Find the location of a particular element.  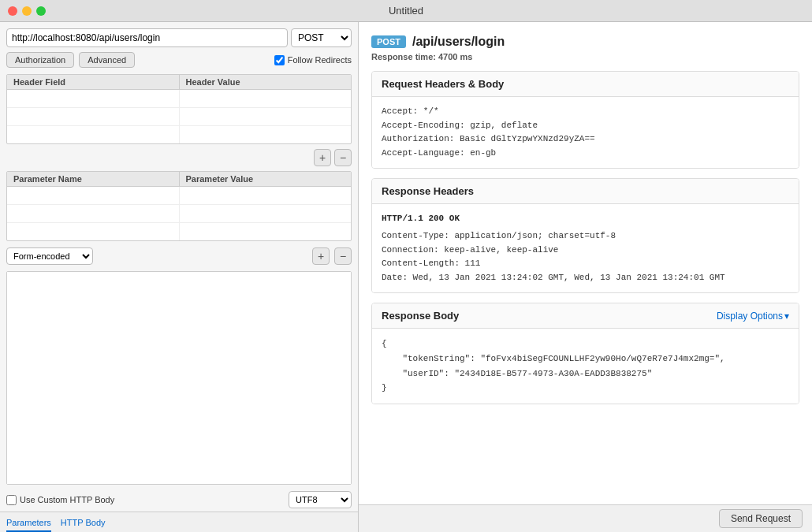

titlebar-buttons is located at coordinates (27, 11).